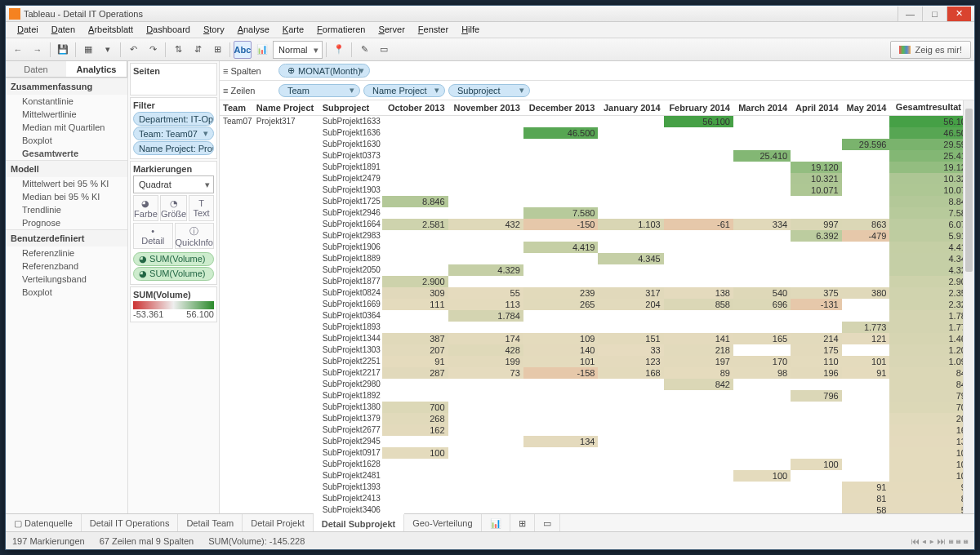  What do you see at coordinates (561, 350) in the screenshot?
I see `heatmap-cell: 140` at bounding box center [561, 350].